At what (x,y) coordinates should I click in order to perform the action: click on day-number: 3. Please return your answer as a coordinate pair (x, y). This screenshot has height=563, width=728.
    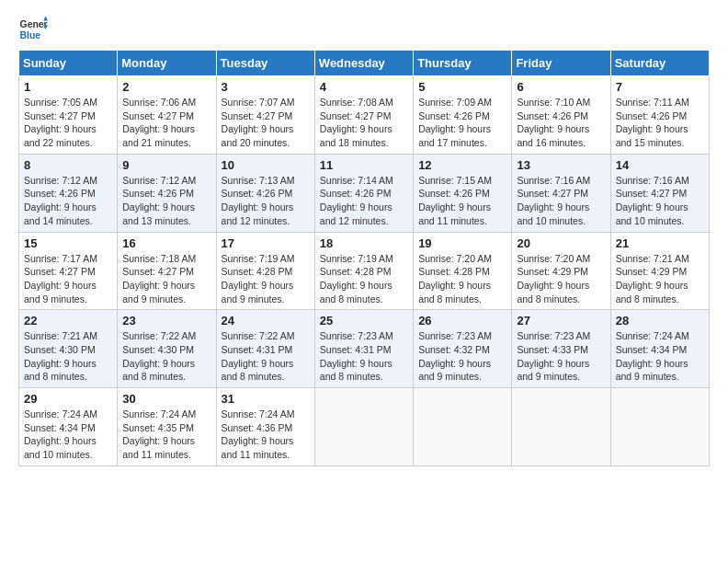
    Looking at the image, I should click on (266, 86).